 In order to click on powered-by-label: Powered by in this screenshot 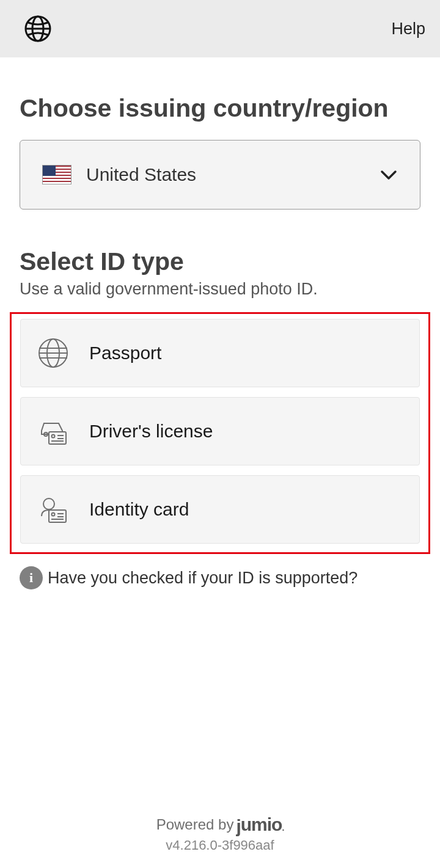, I will do `click(196, 825)`.